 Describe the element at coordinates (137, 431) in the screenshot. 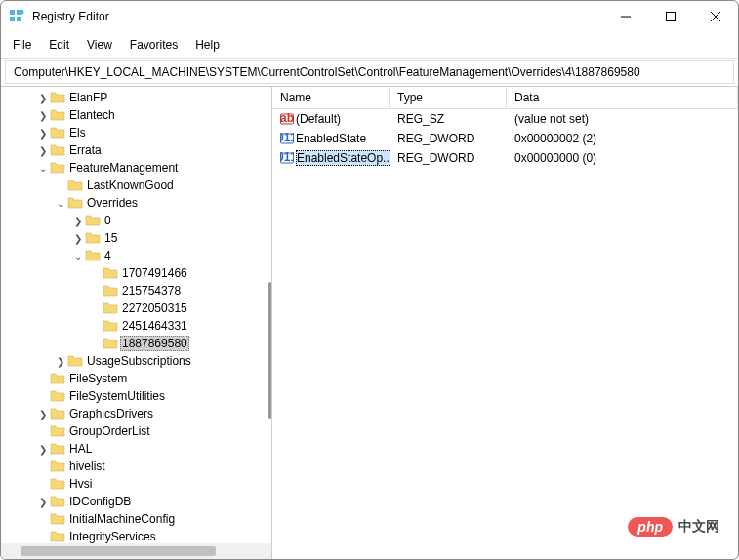

I see `tree-node: GroupOrderList` at that location.